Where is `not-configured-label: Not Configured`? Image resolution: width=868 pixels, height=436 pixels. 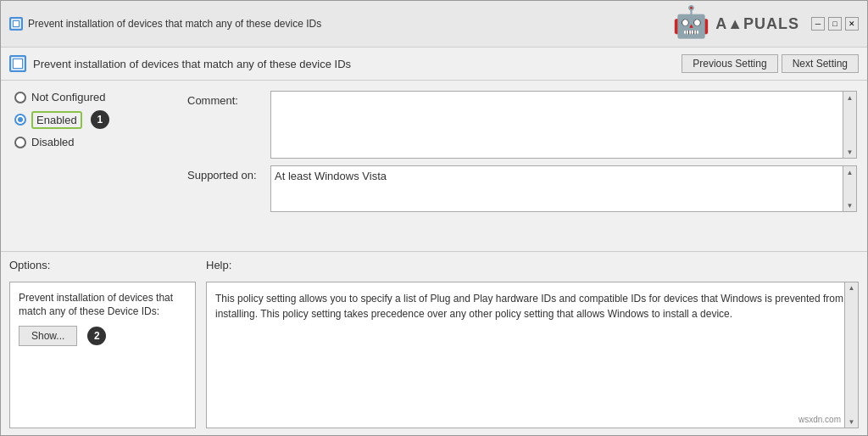
not-configured-label: Not Configured is located at coordinates (68, 97).